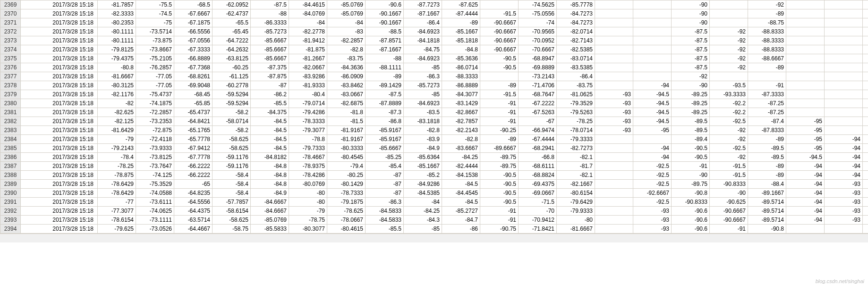 Image resolution: width=868 pixels, height=284 pixels. Describe the element at coordinates (576, 41) in the screenshot. I see `data-cell: -82.7143` at that location.